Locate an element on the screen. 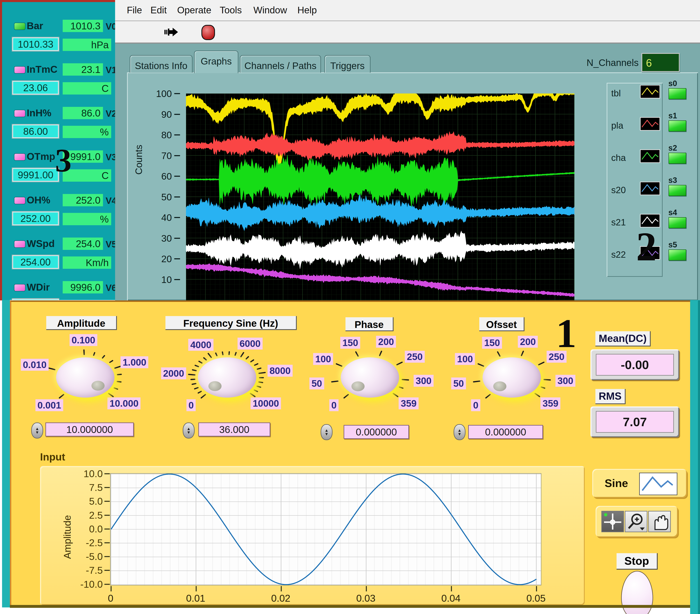  abort-button-icon is located at coordinates (208, 33).